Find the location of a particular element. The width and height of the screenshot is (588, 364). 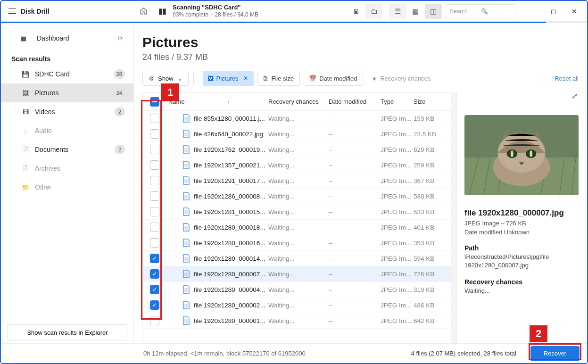

view-grid-button: ▦ is located at coordinates (415, 11).